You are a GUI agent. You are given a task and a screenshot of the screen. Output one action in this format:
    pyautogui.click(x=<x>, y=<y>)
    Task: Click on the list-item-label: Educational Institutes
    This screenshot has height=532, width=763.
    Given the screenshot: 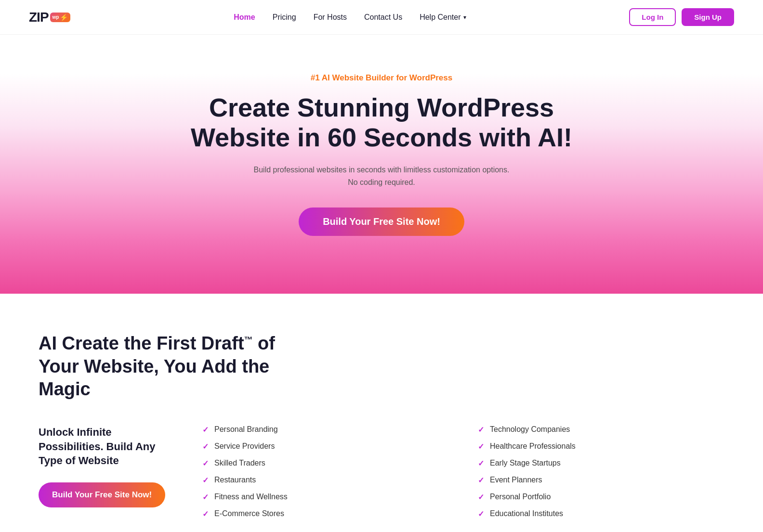 What is the action you would take?
    pyautogui.click(x=526, y=514)
    